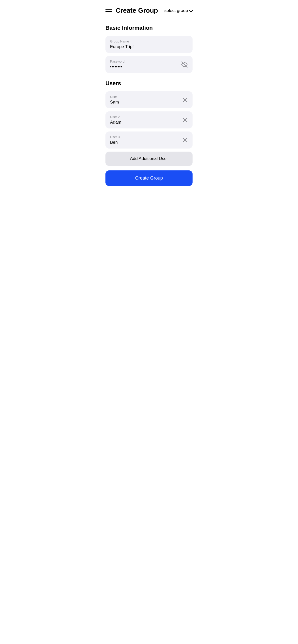 The width and height of the screenshot is (298, 644). What do you see at coordinates (149, 120) in the screenshot?
I see `user-field-2: User 2 Adam` at bounding box center [149, 120].